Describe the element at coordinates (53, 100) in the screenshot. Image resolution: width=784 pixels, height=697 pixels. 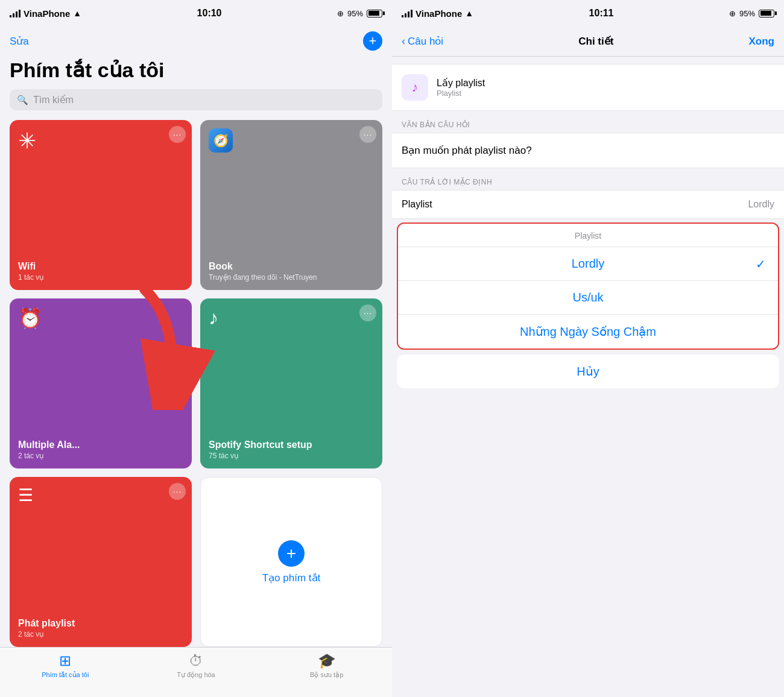
I see `search-placeholder: Tìm kiếm` at that location.